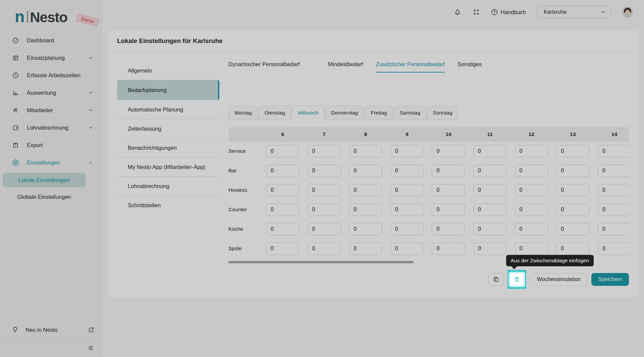  Describe the element at coordinates (51, 40) in the screenshot. I see `sidebar-item-dashboard: Dashboard` at that location.